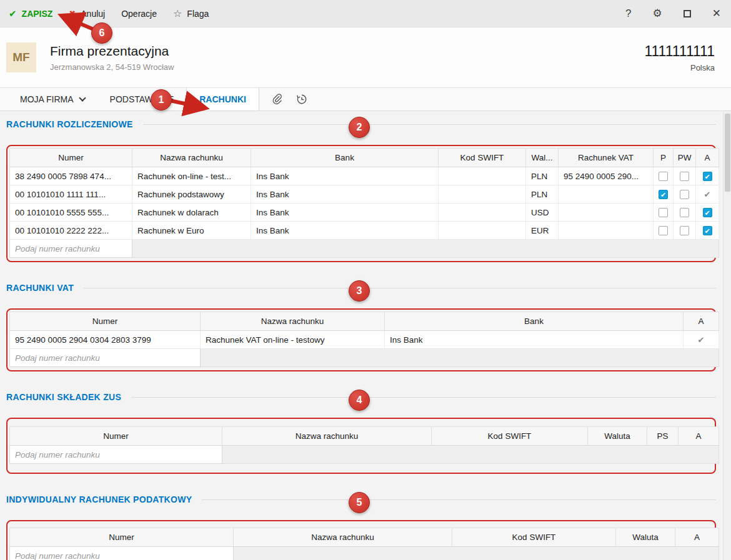 The height and width of the screenshot is (560, 731). I want to click on tab-podstawowe: PODSTAWOWE, so click(142, 99).